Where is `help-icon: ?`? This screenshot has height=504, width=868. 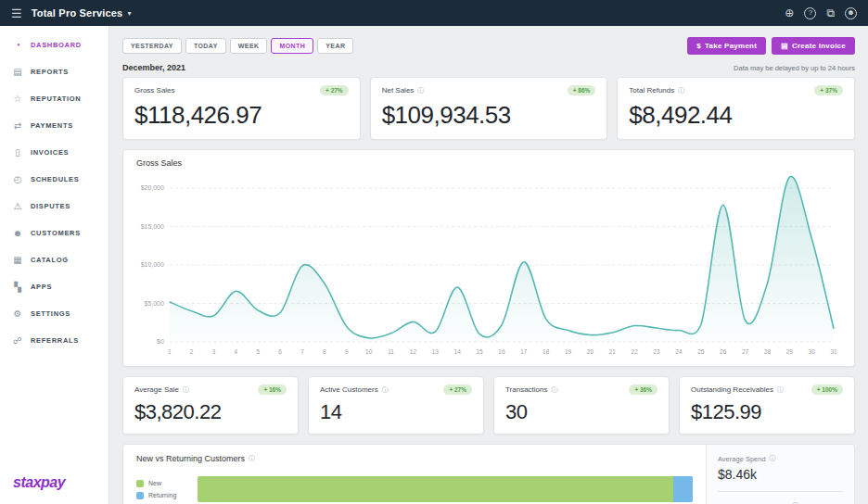 help-icon: ? is located at coordinates (811, 13).